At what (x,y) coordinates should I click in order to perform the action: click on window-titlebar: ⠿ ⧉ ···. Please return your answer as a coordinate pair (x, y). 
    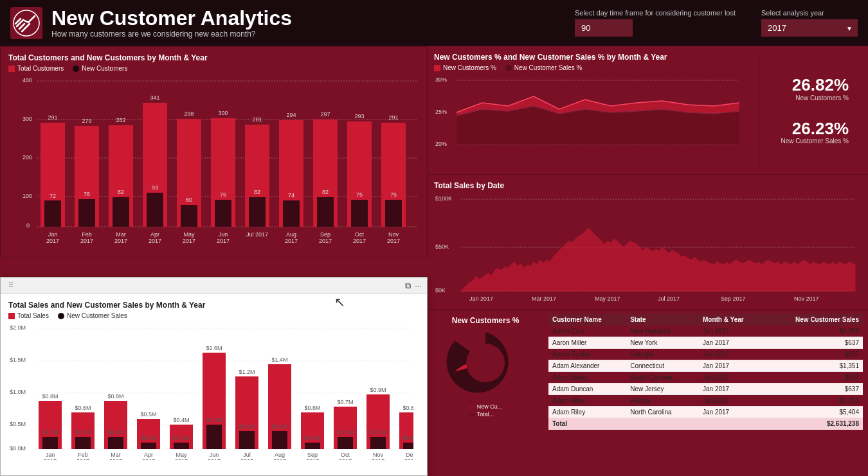
    Looking at the image, I should click on (213, 286).